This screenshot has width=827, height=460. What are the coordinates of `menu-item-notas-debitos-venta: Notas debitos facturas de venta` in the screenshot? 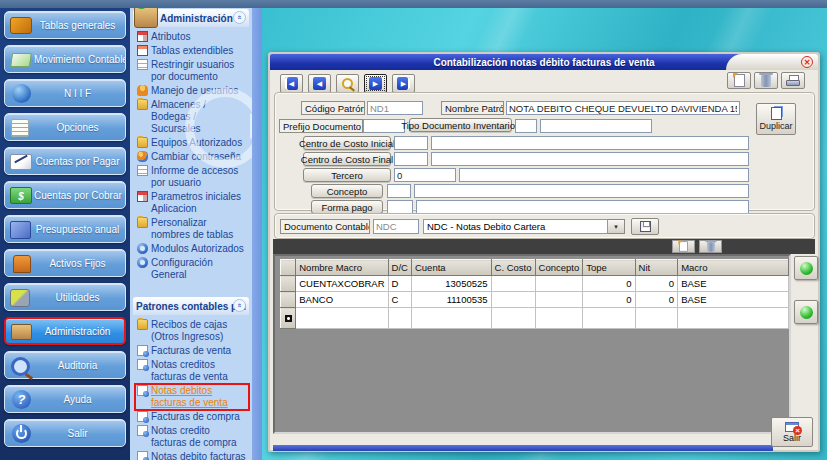 It's located at (192, 397).